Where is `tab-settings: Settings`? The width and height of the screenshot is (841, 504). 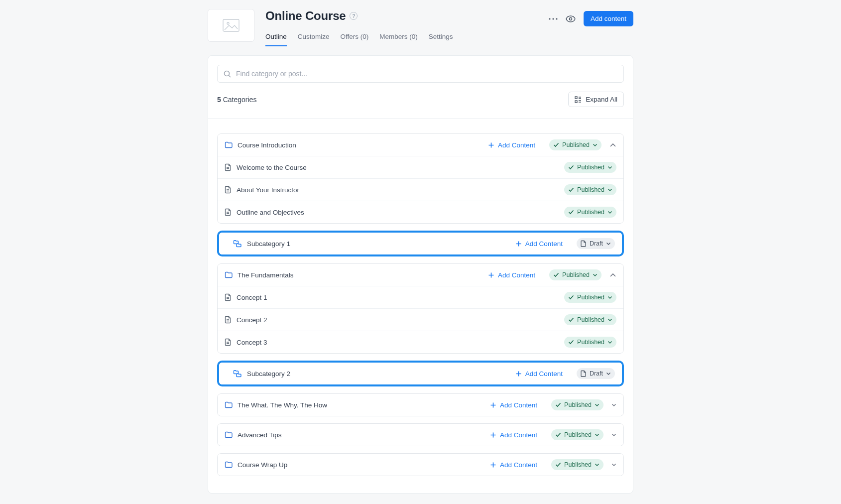 tab-settings: Settings is located at coordinates (441, 40).